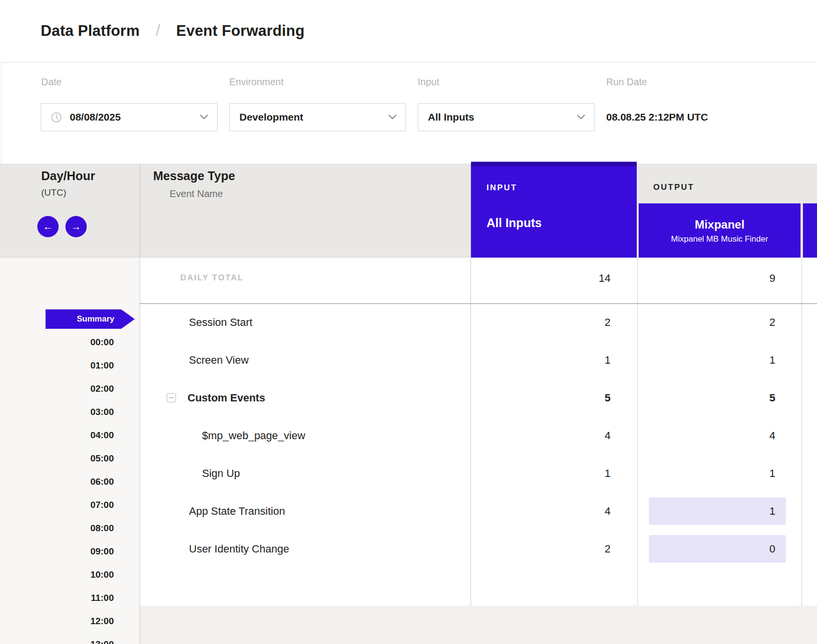 This screenshot has height=644, width=817. Describe the element at coordinates (57, 389) in the screenshot. I see `hour-label-02: 02:00` at that location.